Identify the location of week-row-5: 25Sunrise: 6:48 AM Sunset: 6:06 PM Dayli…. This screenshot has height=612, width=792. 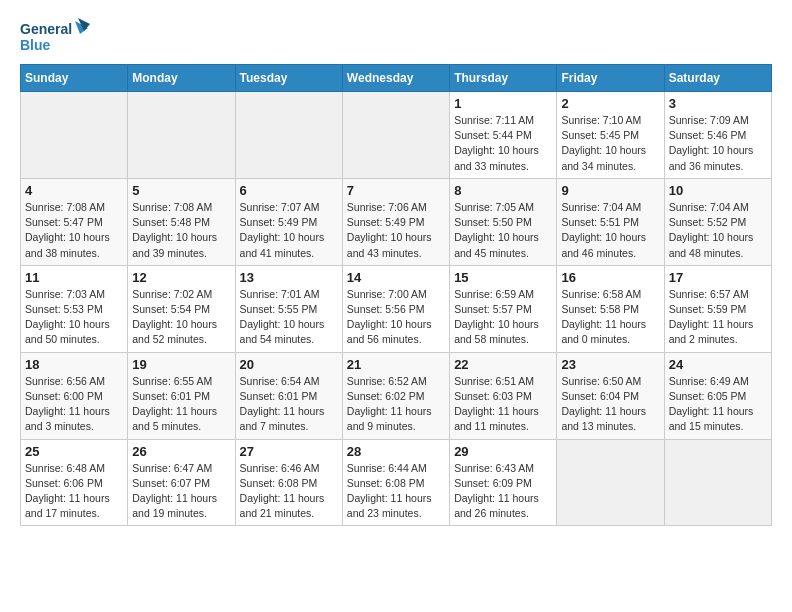
(396, 482).